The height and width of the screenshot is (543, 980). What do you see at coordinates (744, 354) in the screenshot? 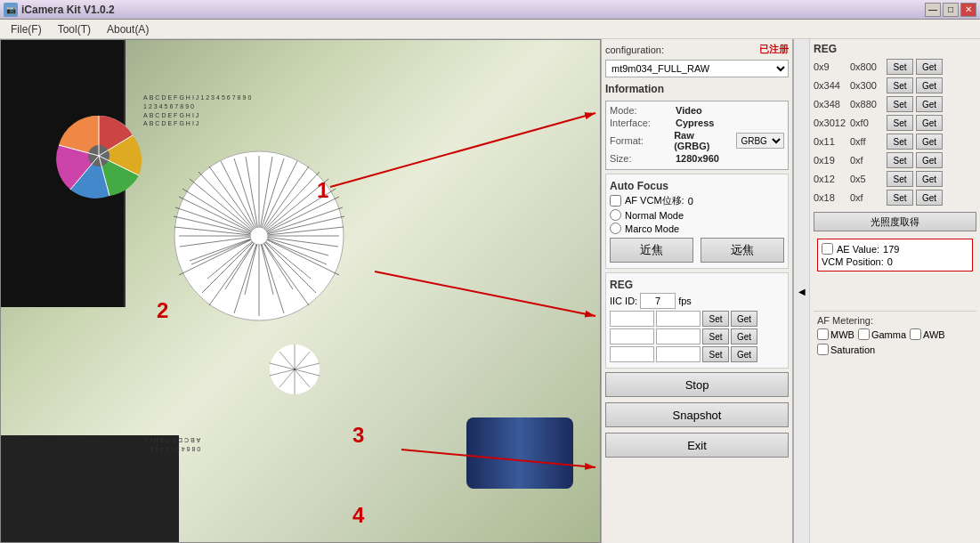
I see `reg-get-3: Get` at bounding box center [744, 354].